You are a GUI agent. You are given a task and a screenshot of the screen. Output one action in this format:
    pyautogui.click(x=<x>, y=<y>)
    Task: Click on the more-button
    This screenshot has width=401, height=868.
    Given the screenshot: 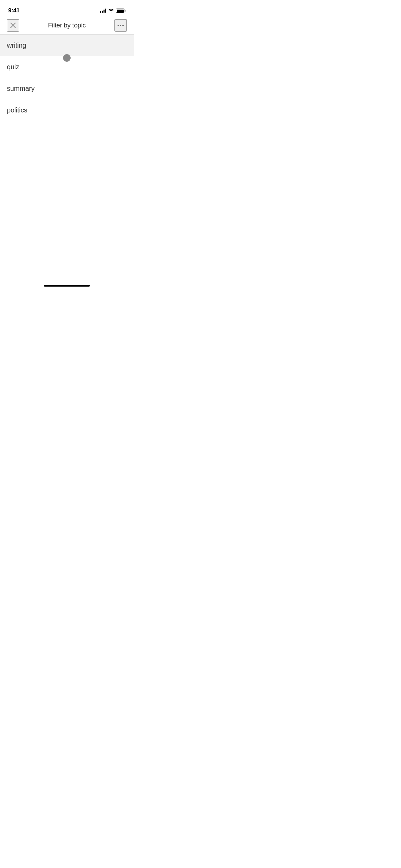 What is the action you would take?
    pyautogui.click(x=121, y=25)
    